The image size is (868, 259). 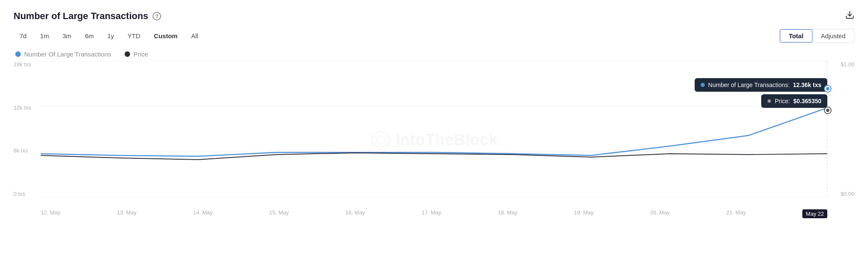 I want to click on legend-price: Price, so click(x=136, y=54).